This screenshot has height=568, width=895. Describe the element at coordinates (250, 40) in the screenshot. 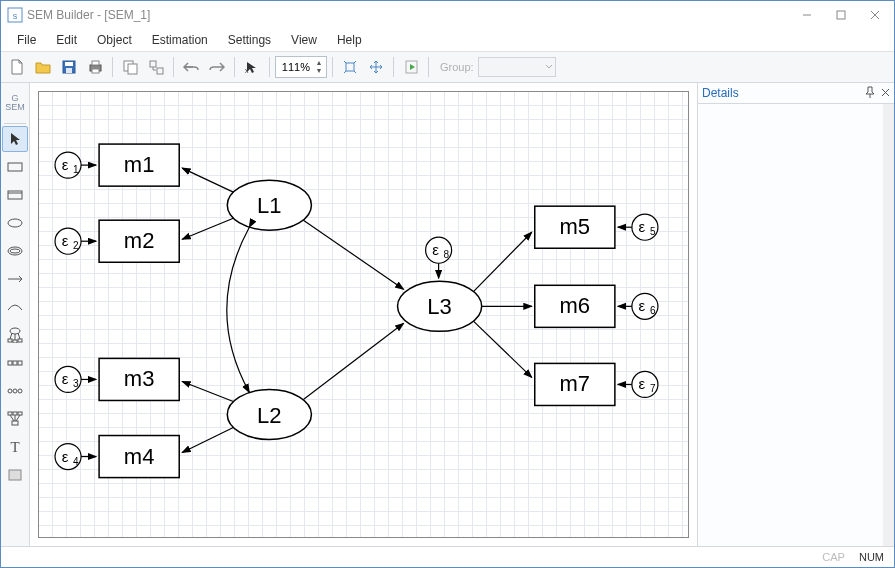

I see `menu-settings: Settings` at that location.